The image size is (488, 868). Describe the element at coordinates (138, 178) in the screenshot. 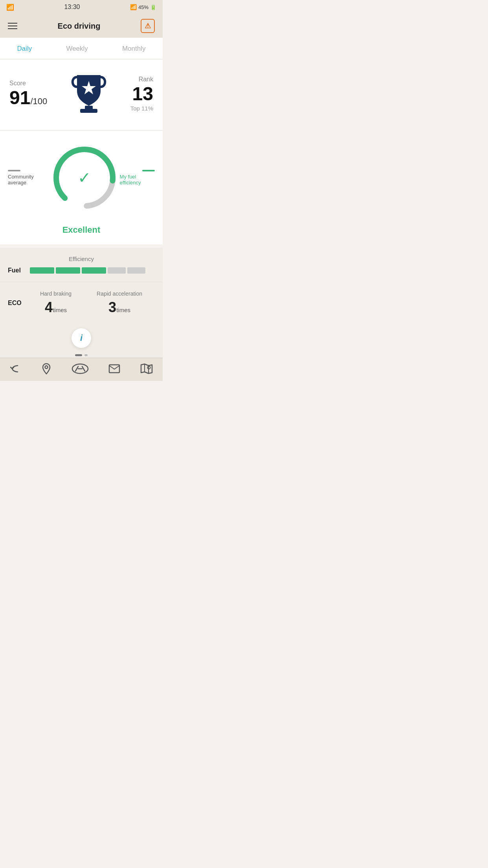

I see `legend-fuel: My fuel efficiency` at that location.